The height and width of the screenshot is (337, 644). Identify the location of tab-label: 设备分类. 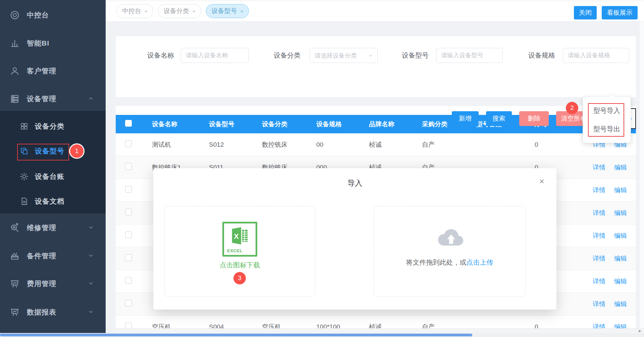
(176, 11).